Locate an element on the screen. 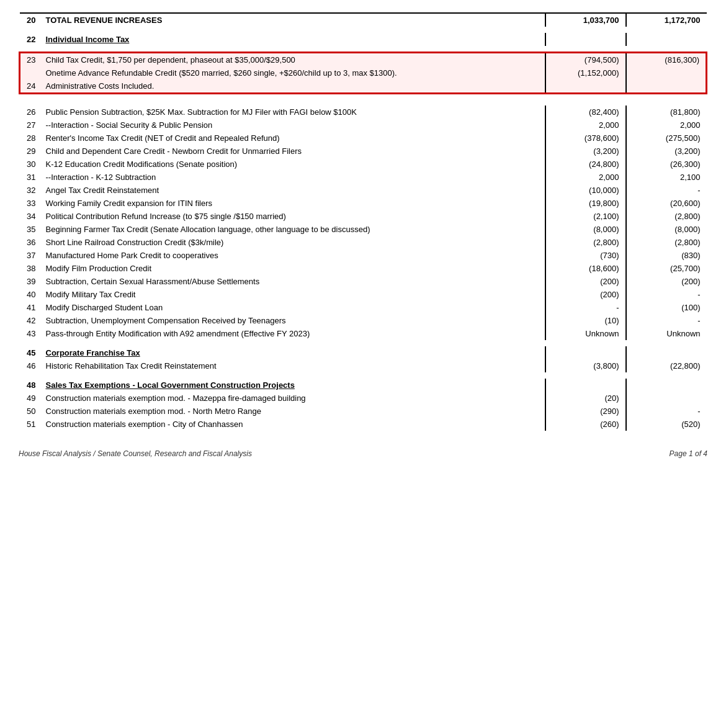  row-description: Angel Tax Credit Reinstatement is located at coordinates (294, 190).